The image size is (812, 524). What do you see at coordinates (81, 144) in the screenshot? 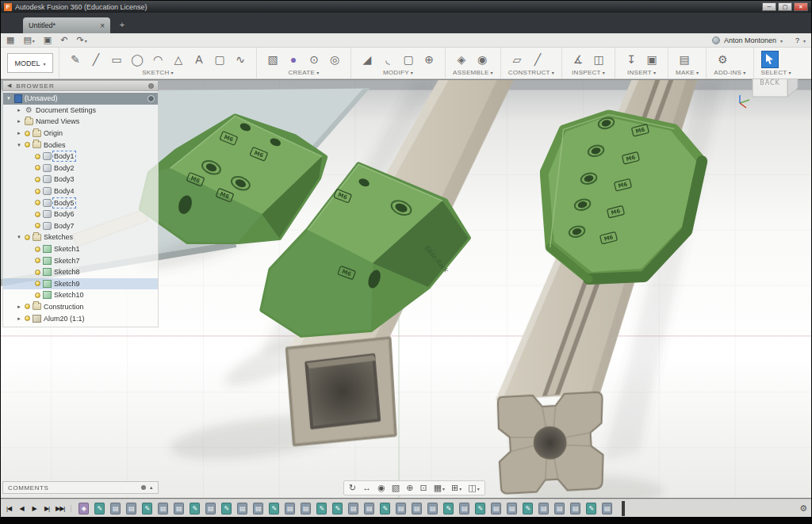
I see `browser-item-bodies: ▾Bodies` at bounding box center [81, 144].